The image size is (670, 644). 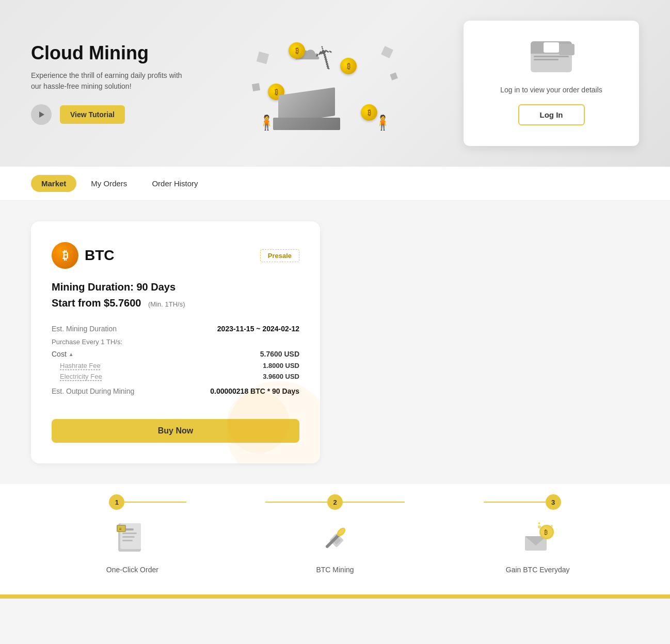 What do you see at coordinates (176, 303) in the screenshot?
I see `start-price: Start from $5.7600 (Min. 1TH/s)` at bounding box center [176, 303].